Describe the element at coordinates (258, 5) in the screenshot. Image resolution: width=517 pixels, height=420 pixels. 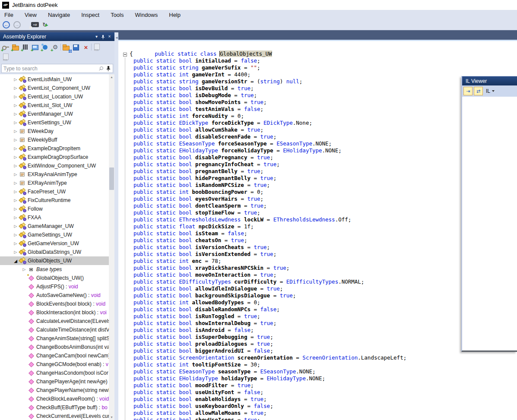
I see `window-titlebar: dP JetBrains dotPeek` at that location.